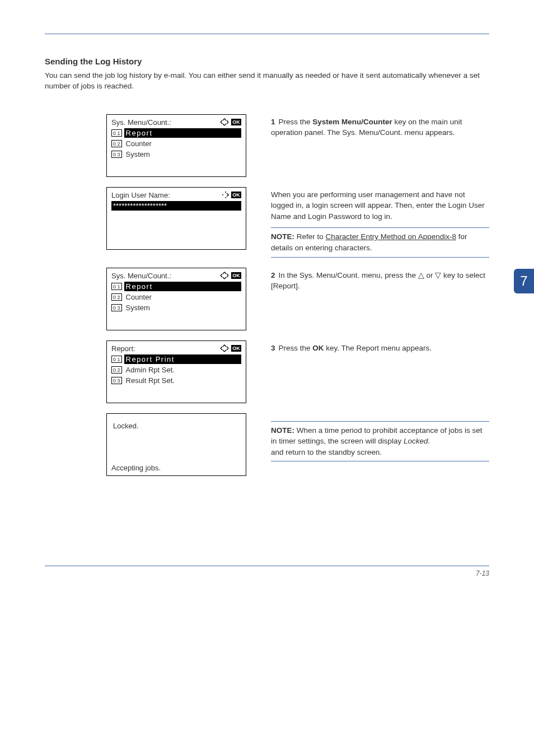 The height and width of the screenshot is (756, 534). Describe the element at coordinates (176, 372) in the screenshot. I see `lcd-panel-4: Report: OK 0 1Report Print 0 2Admin Rpt …` at that location.